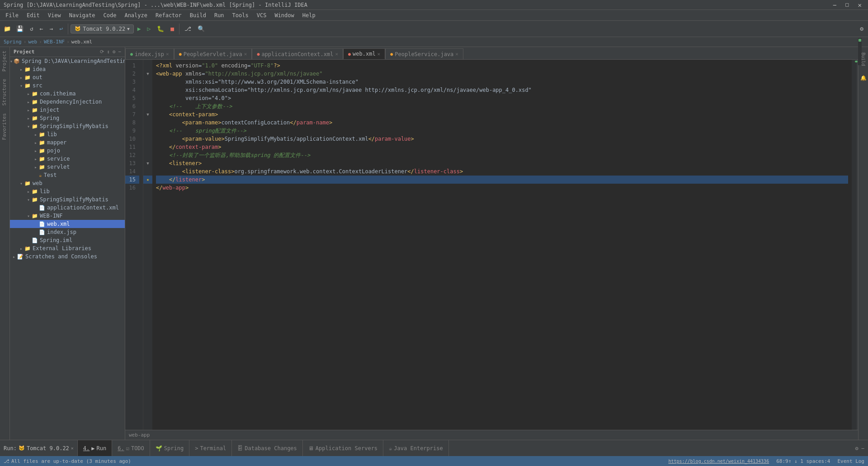  I want to click on menu-item-run: Run, so click(219, 15).